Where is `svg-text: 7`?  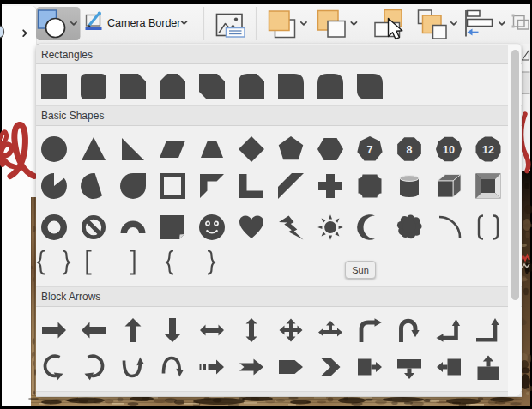 svg-text: 7 is located at coordinates (371, 150).